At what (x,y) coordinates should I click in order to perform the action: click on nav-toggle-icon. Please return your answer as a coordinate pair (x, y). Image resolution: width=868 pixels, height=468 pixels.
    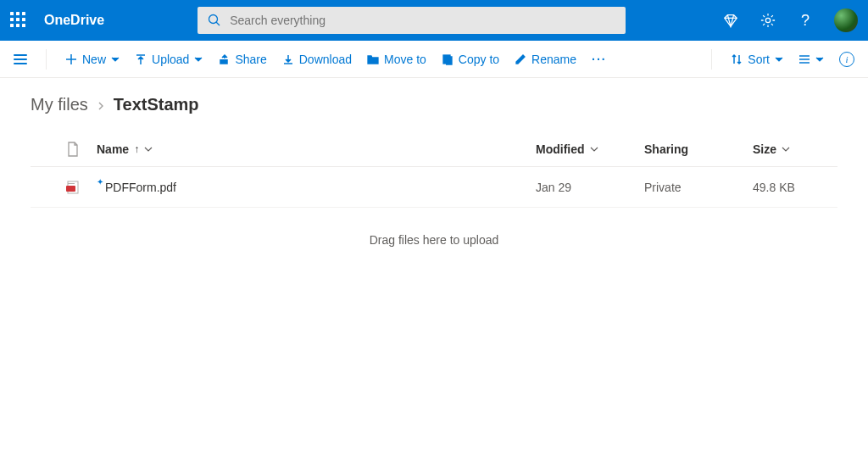
    Looking at the image, I should click on (20, 59).